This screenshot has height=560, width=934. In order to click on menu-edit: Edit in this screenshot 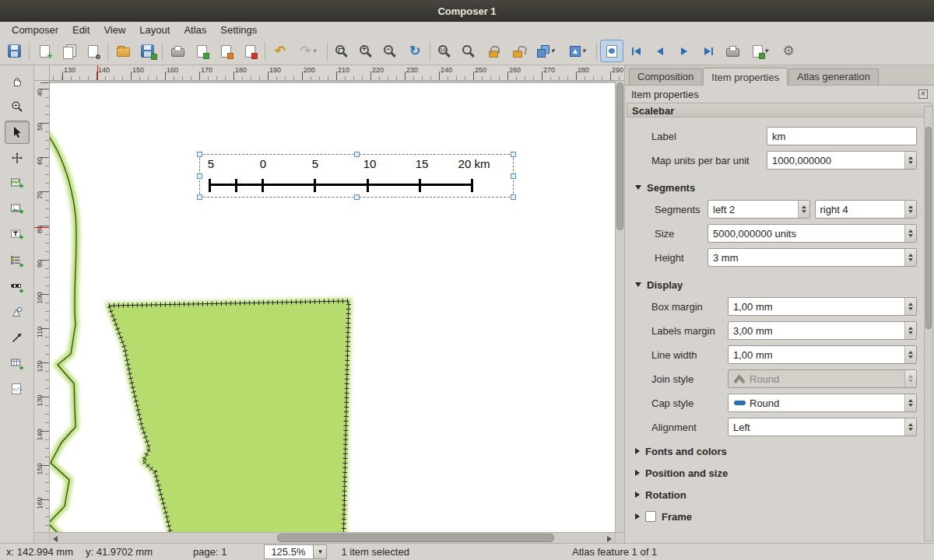, I will do `click(81, 30)`.